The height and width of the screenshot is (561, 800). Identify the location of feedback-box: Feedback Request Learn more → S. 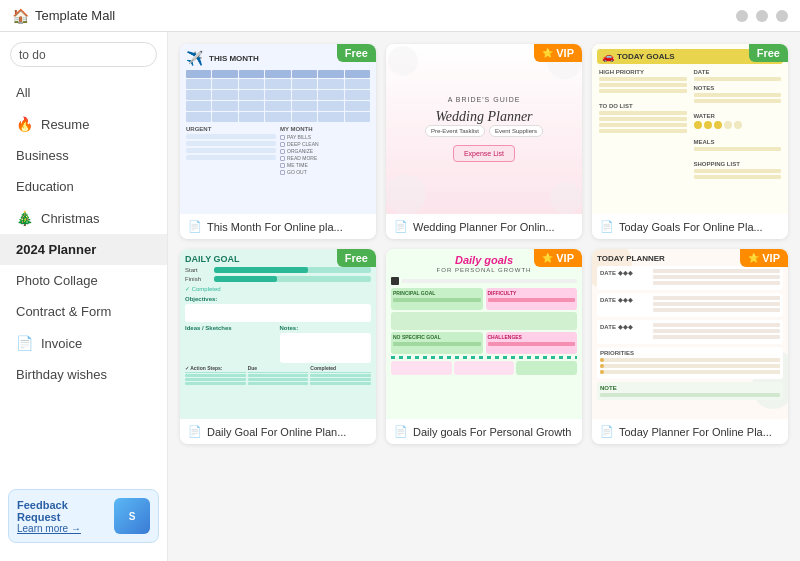
(84, 516).